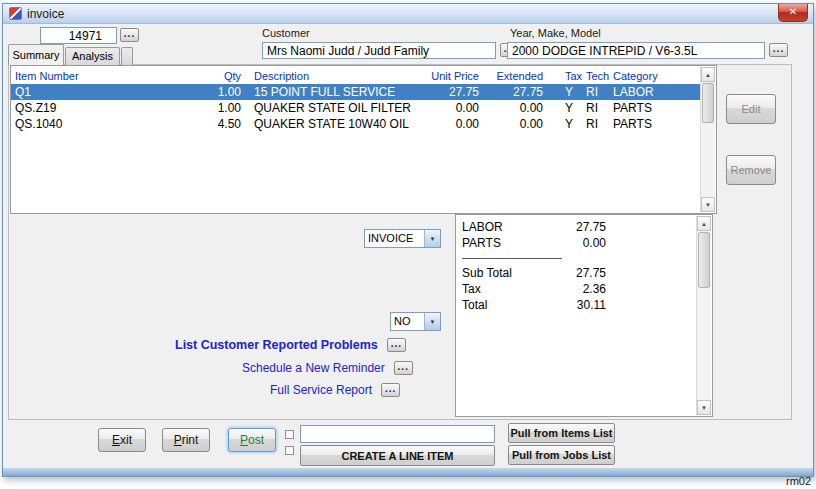  I want to click on cell-category: LABOR, so click(656, 92).